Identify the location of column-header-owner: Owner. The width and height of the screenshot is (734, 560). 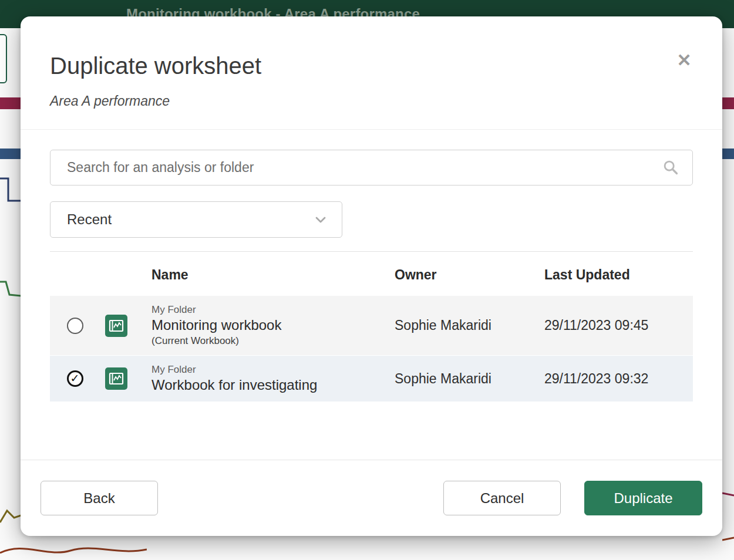
(470, 275).